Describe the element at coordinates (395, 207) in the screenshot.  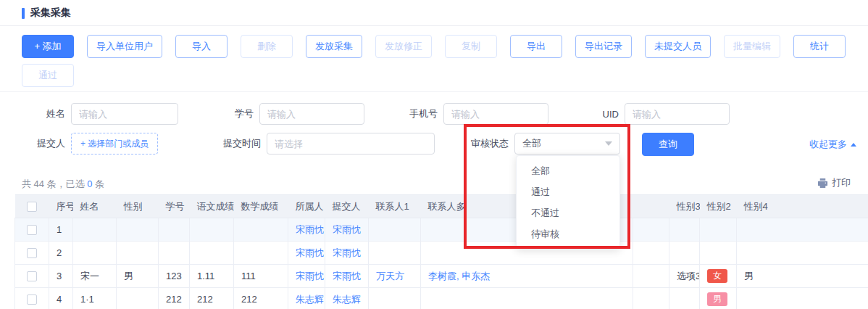
I see `col-contact1: 联系人1` at that location.